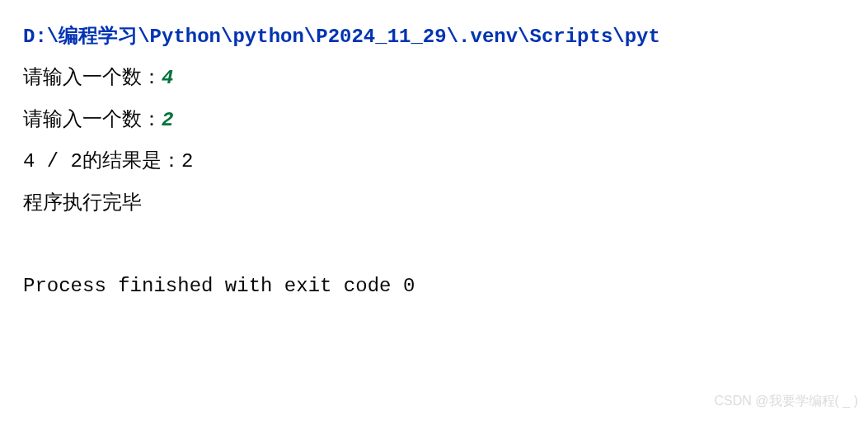  What do you see at coordinates (434, 162) in the screenshot?
I see `result-line: 4 / 2的结果是：2` at bounding box center [434, 162].